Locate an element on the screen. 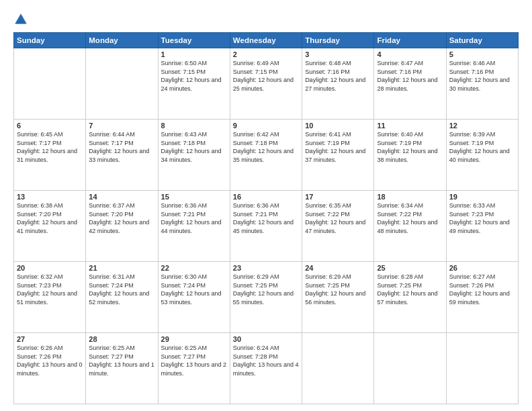 This screenshot has width=532, height=411. calendar-cell: 14Sunrise: 6:37 AM Sunset: 7:20 PM Dayli… is located at coordinates (122, 226).